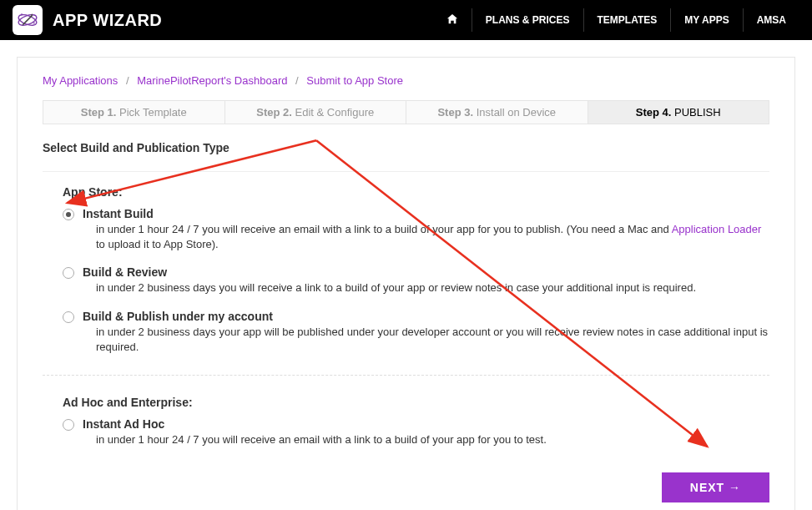  Describe the element at coordinates (527, 20) in the screenshot. I see `nav-plans-prices: PLANS & PRICES` at that location.